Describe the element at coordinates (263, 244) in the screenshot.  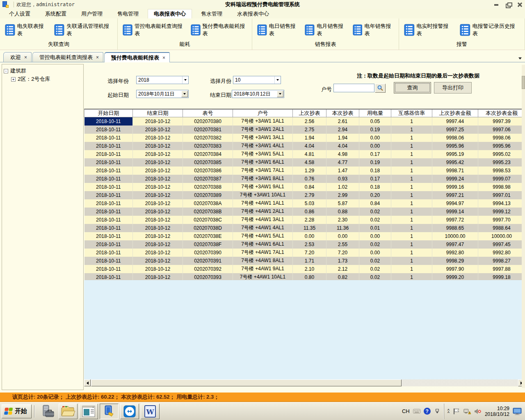
I see `table-cell: 7号楼 +4AW1 6AL1` at that location.